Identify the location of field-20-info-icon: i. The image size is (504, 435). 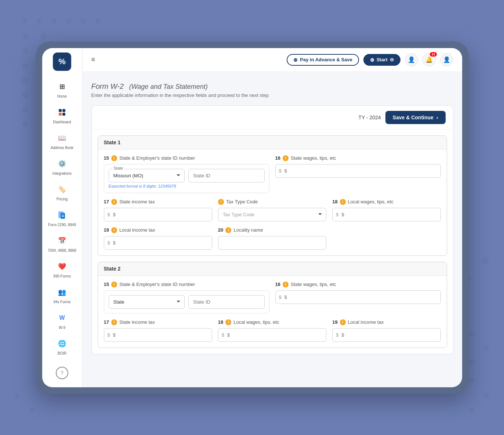
(228, 230).